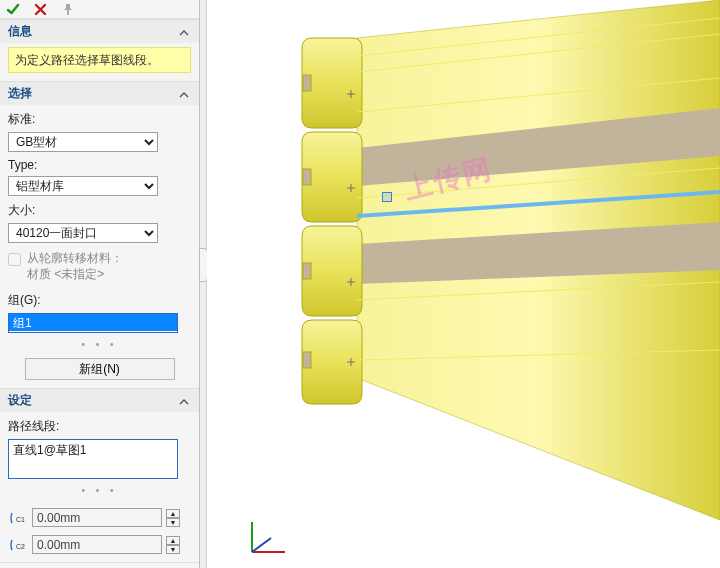 The height and width of the screenshot is (568, 720). Describe the element at coordinates (83, 233) in the screenshot. I see `size-select: 40120一面封口` at that location.